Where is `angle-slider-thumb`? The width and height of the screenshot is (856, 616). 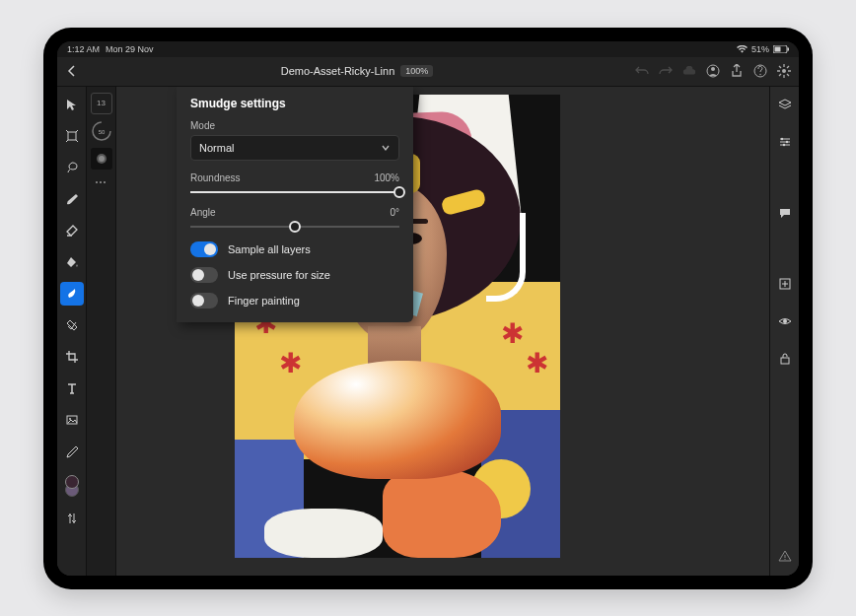 angle-slider-thumb is located at coordinates (295, 227).